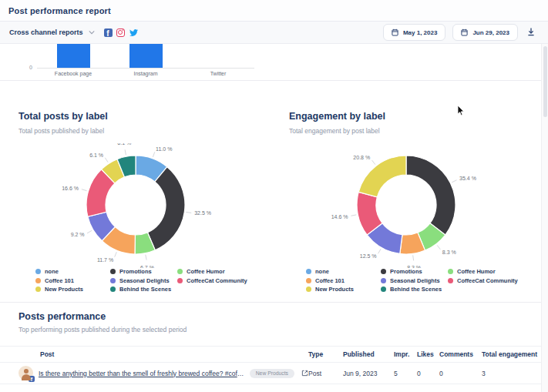  I want to click on y-axis-tick-0: 0, so click(28, 68).